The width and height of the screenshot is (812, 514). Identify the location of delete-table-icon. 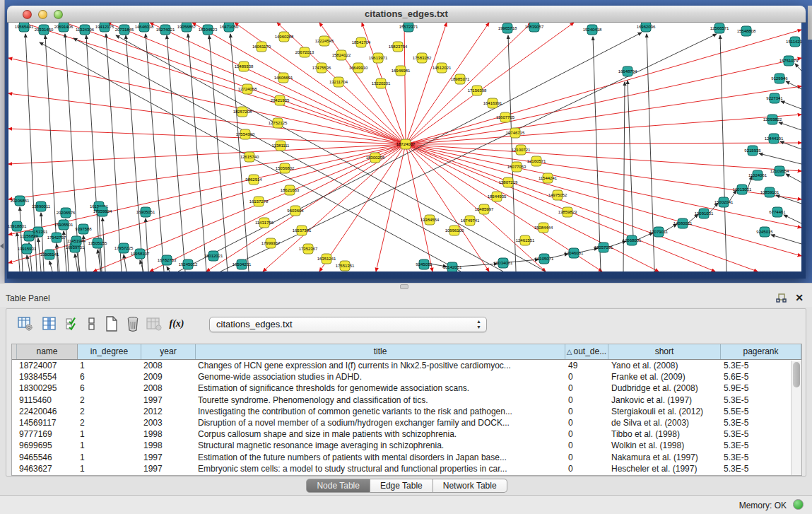
(133, 324).